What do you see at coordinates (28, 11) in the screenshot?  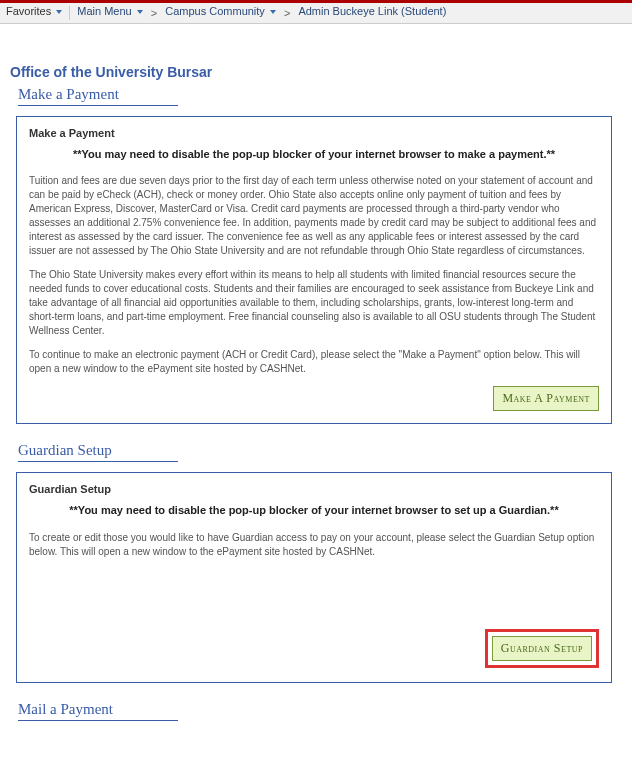 I see `breadcrumb-favorites-label: Favorites` at bounding box center [28, 11].